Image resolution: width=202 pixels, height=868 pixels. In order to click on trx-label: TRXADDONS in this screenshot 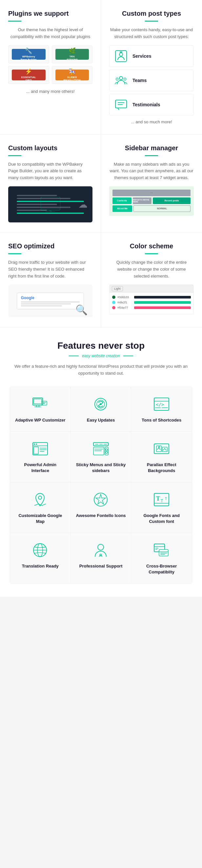, I will do `click(72, 58)`.